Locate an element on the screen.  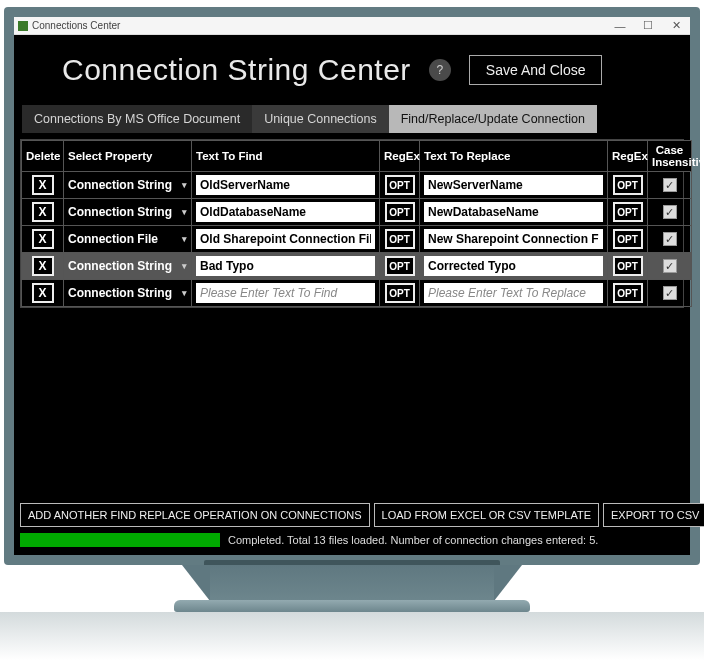
col-delete: Delete is located at coordinates (43, 156).